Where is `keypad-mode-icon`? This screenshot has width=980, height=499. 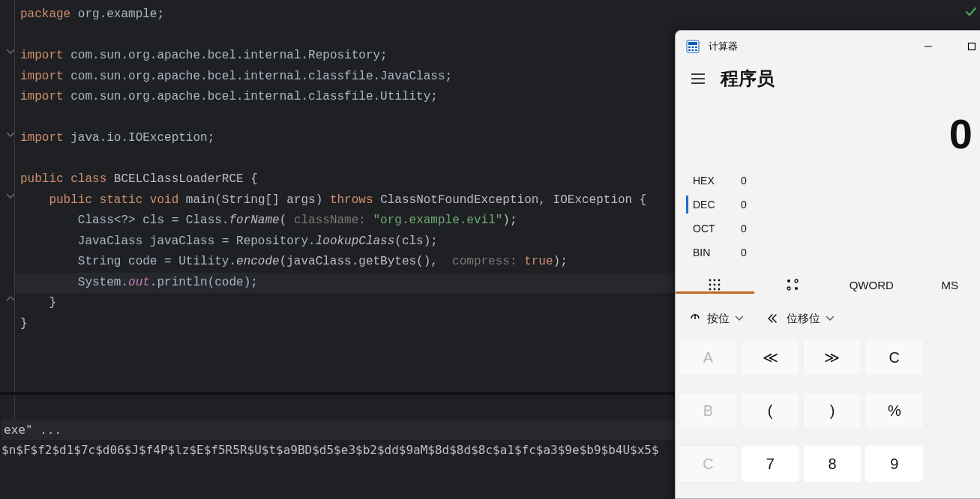 keypad-mode-icon is located at coordinates (715, 286).